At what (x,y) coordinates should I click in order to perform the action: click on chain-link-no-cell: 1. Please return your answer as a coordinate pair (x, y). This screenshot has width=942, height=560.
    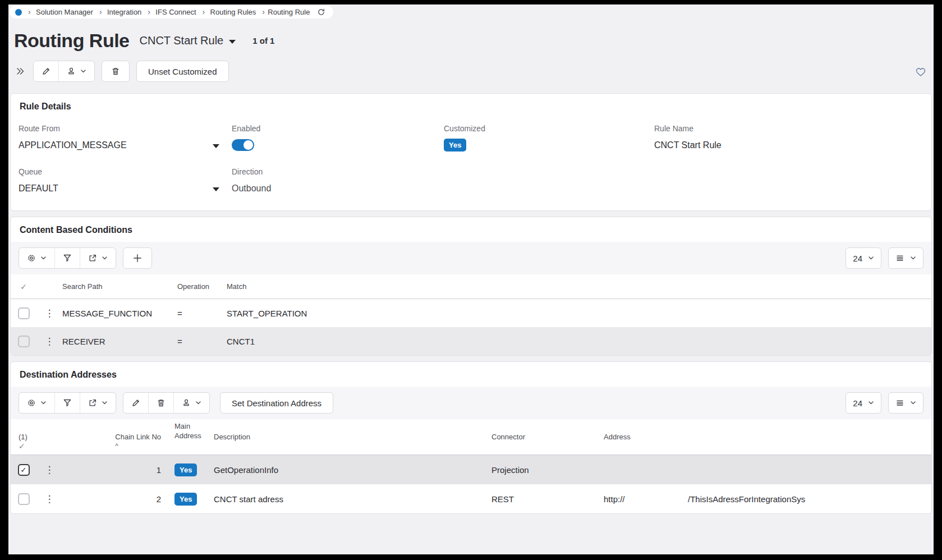
    Looking at the image, I should click on (112, 470).